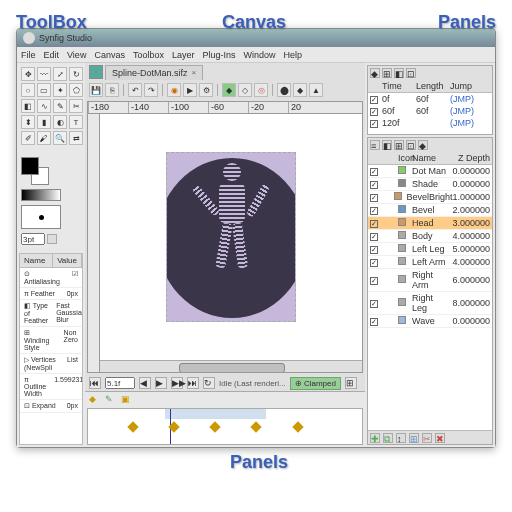 The image size is (512, 512). What do you see at coordinates (60, 138) in the screenshot?
I see `tool-zoom: 🔍` at bounding box center [60, 138].